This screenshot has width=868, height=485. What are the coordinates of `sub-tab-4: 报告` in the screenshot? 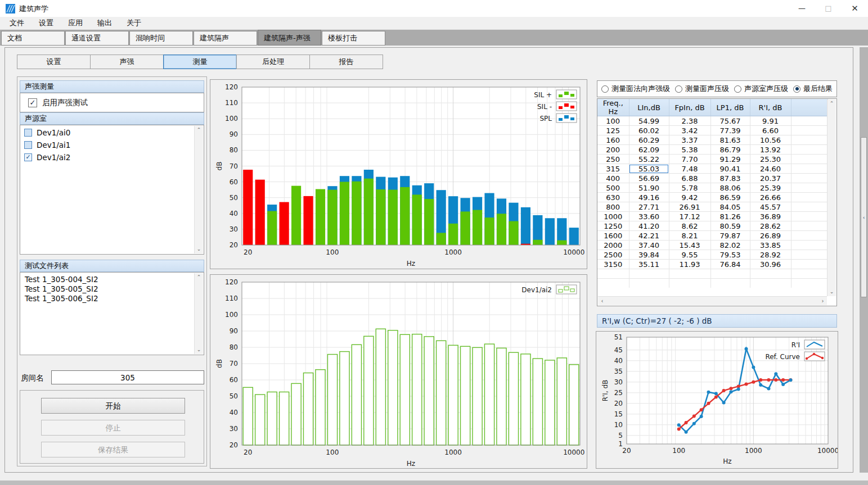 It's located at (347, 62).